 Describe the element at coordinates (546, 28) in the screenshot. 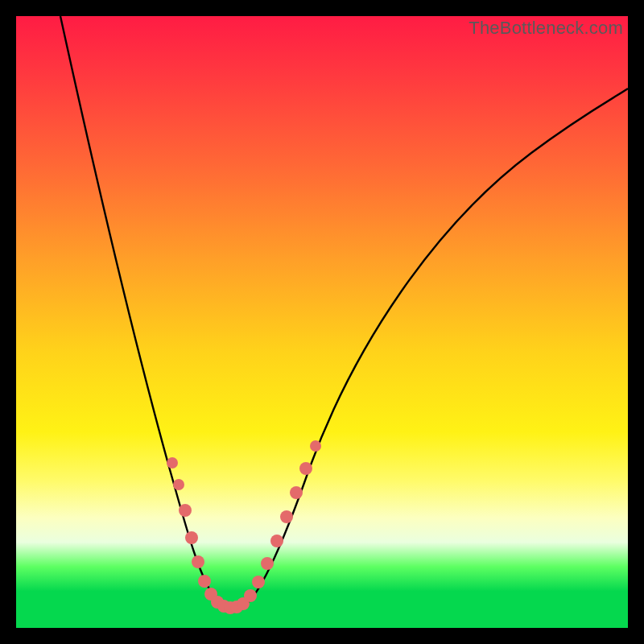

I see `watermark-text: TheBottleneck.com` at that location.